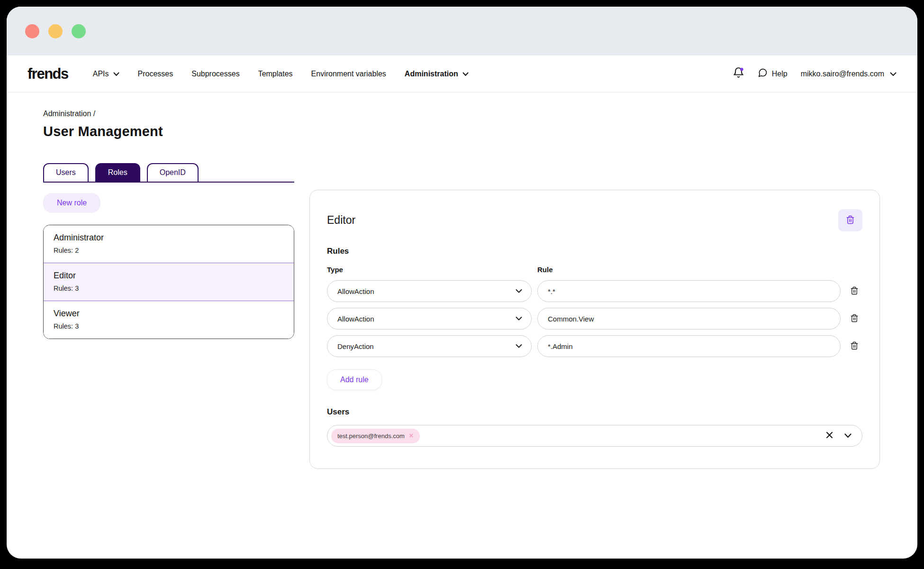  What do you see at coordinates (349, 74) in the screenshot?
I see `nav-item-environment-variables: Environment variables` at bounding box center [349, 74].